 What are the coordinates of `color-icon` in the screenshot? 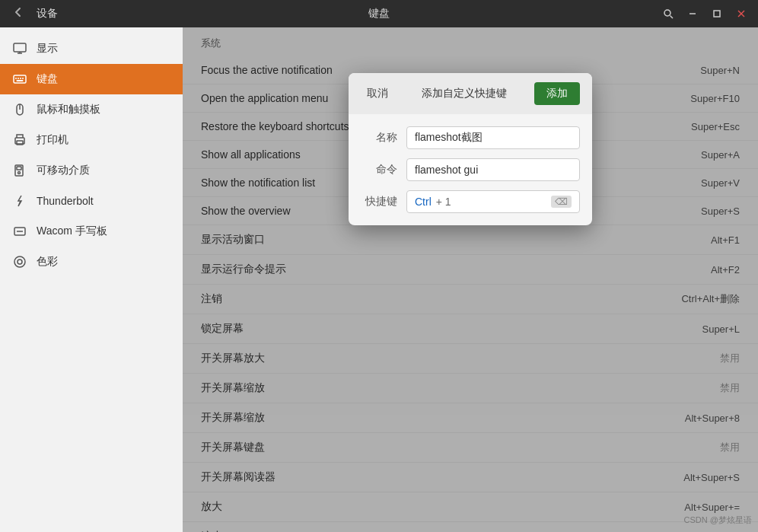 It's located at (20, 262).